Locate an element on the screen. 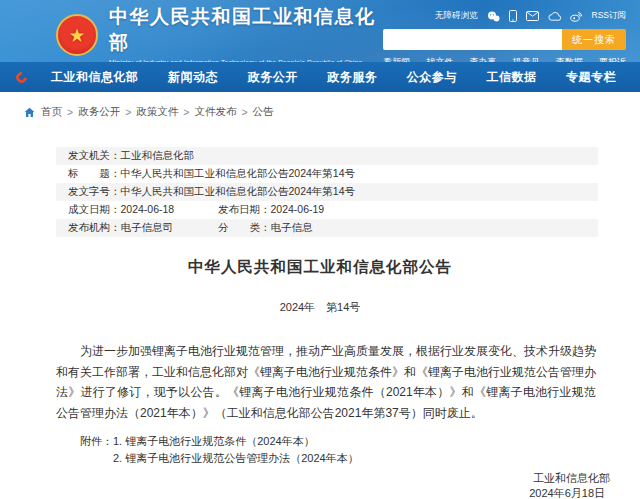  doc-number-value: 中华人民共和国工业和信息化部公告2024年第14号 is located at coordinates (238, 192).